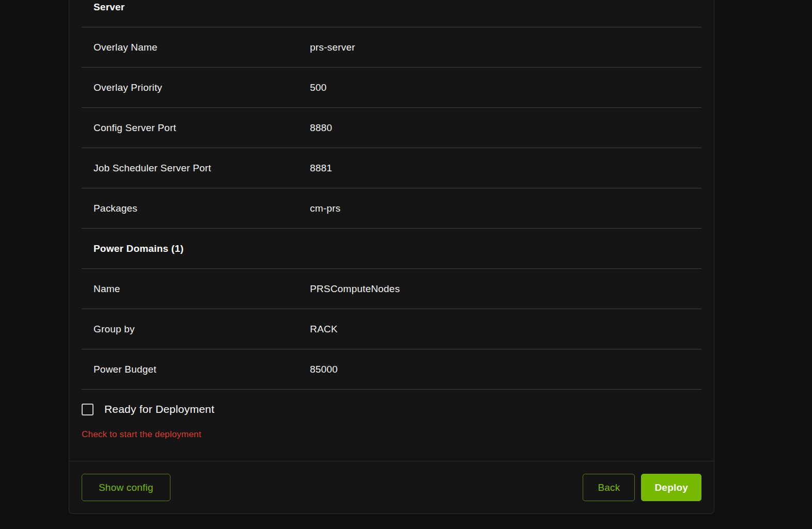  What do you see at coordinates (392, 47) in the screenshot?
I see `summary-row-overlay-name: Overlay Name prs-server` at bounding box center [392, 47].